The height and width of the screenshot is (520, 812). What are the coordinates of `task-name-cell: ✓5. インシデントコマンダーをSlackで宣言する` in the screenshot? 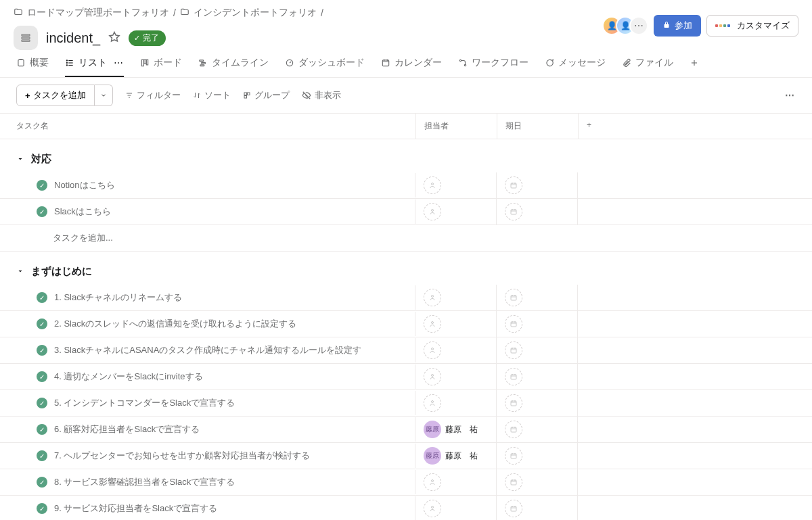 It's located at (208, 403).